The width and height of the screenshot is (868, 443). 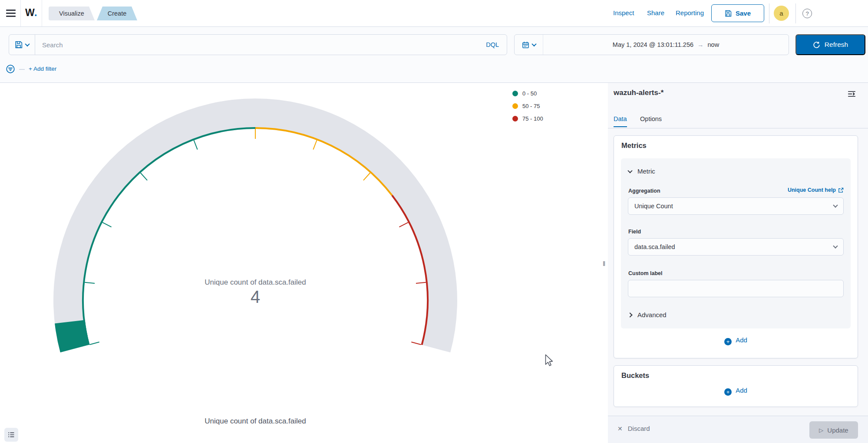 I want to click on date-range-arrow: →, so click(x=701, y=45).